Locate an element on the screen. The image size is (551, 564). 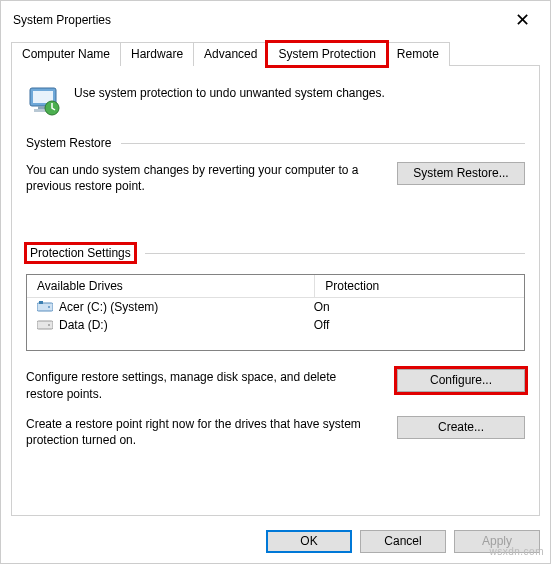
drives-table: Available Drives Protection Acer (C:) (S… is located at coordinates (276, 312).